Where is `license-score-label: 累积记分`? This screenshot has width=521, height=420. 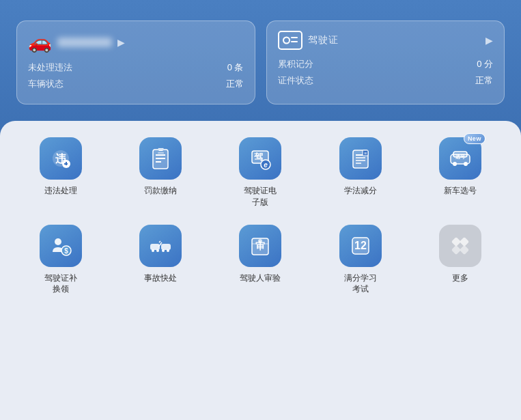
license-score-label: 累积记分 is located at coordinates (296, 64).